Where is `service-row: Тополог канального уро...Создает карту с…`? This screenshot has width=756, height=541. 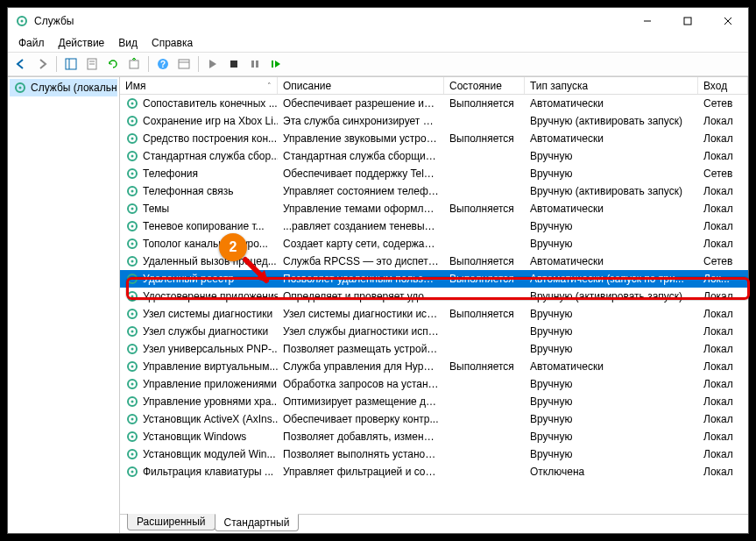
service-row: Тополог канального уро...Создает карту с… is located at coordinates (435, 244).